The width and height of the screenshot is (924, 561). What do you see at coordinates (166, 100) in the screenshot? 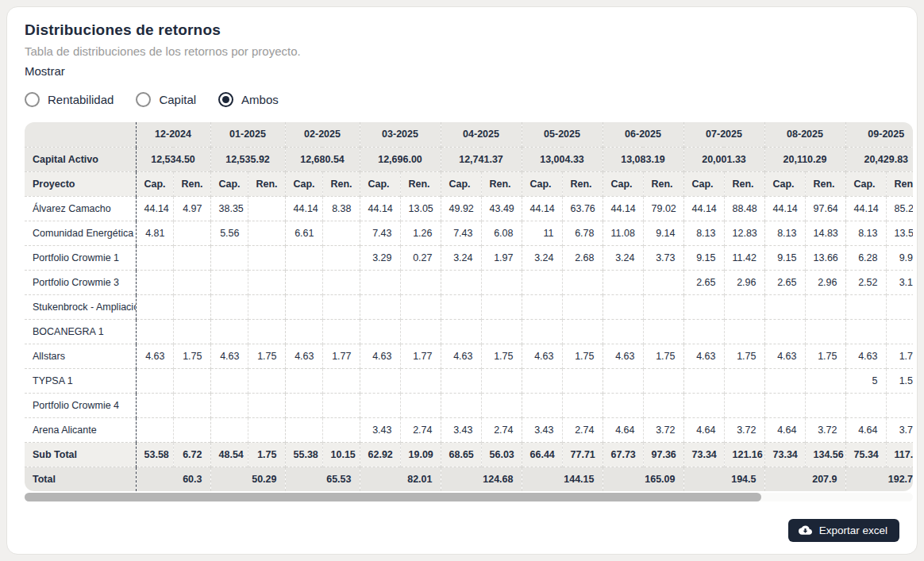
I see `radio-capital: Capital` at bounding box center [166, 100].